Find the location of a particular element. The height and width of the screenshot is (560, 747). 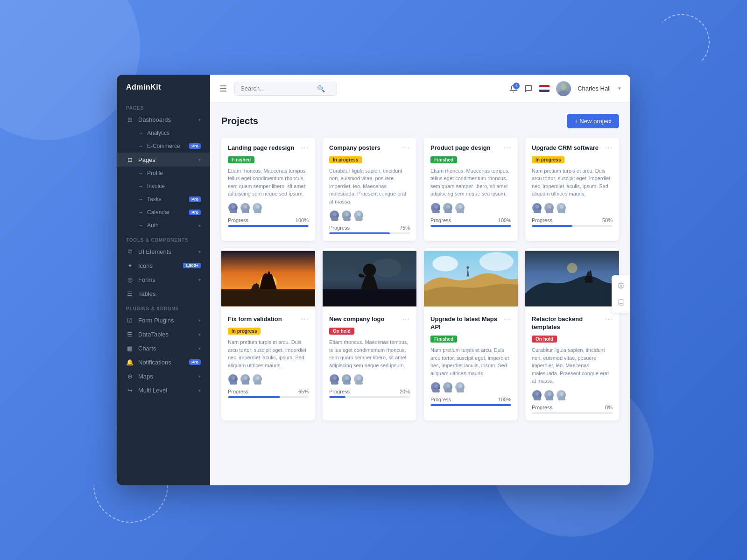

grid-icon: ⊞ is located at coordinates (130, 119).